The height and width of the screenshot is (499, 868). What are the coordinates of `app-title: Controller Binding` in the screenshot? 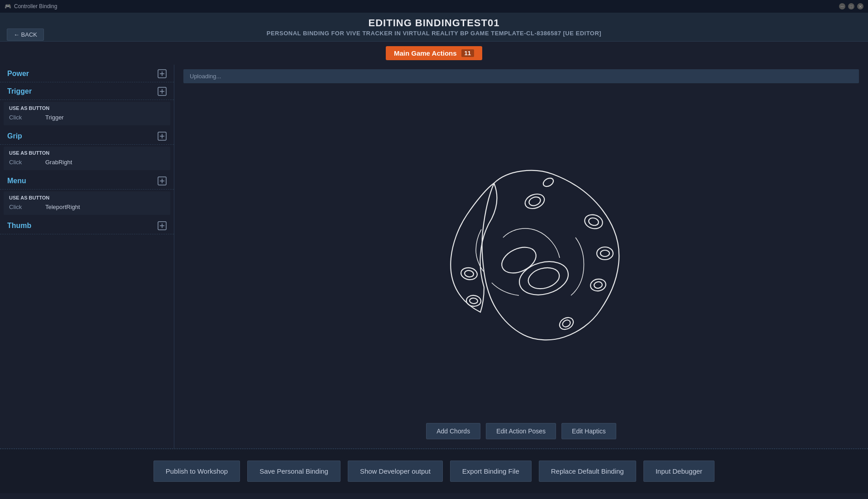 It's located at (35, 6).